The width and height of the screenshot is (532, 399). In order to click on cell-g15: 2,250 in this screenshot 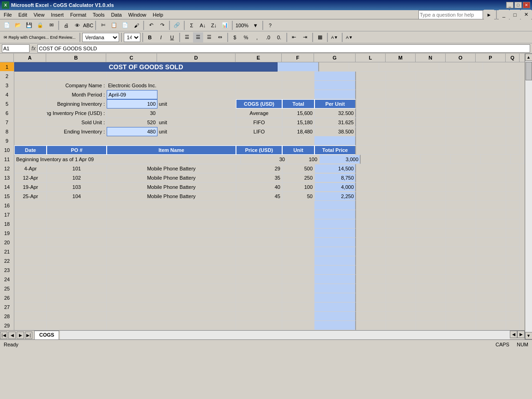, I will do `click(335, 196)`.